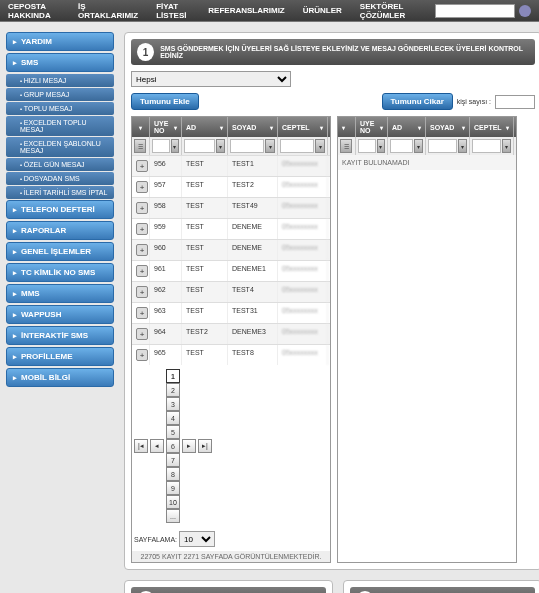 Image resolution: width=539 pixels, height=593 pixels. I want to click on rcol-soyad: SOYAD, so click(448, 127).